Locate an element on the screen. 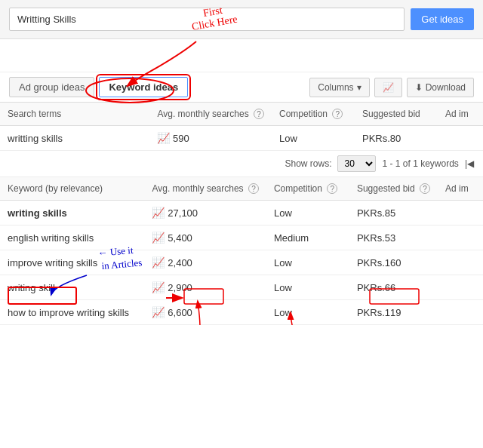  term-cell: writting skills is located at coordinates (75, 139).